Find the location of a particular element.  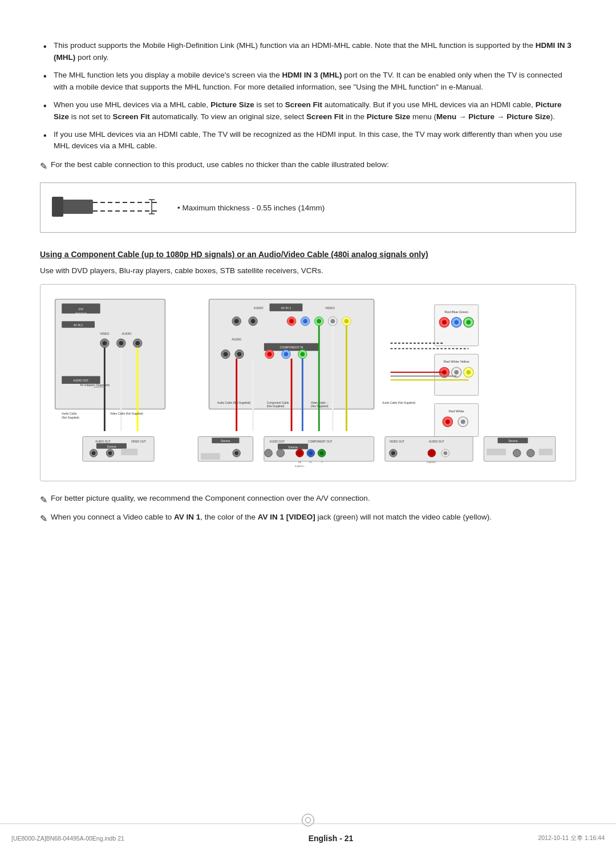

footer-timestamp: 2012-10-11 오후 1:16:44 is located at coordinates (542, 838).